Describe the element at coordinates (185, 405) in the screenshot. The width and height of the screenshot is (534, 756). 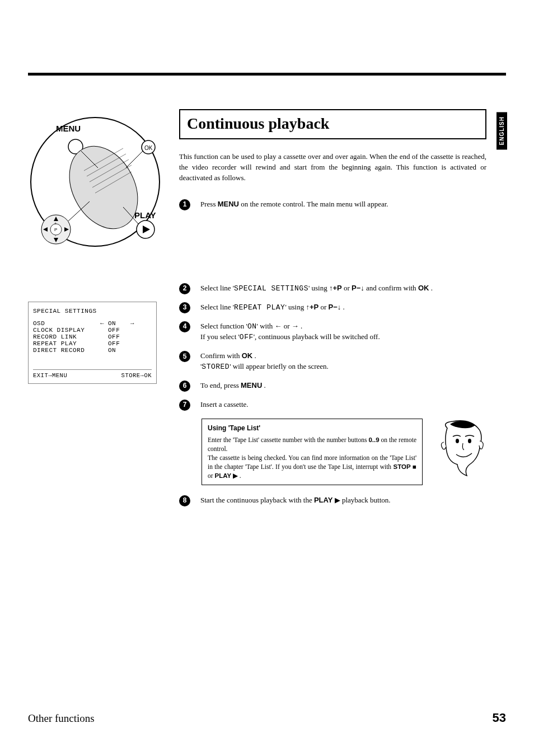
I see `step-number-icon: 7` at that location.